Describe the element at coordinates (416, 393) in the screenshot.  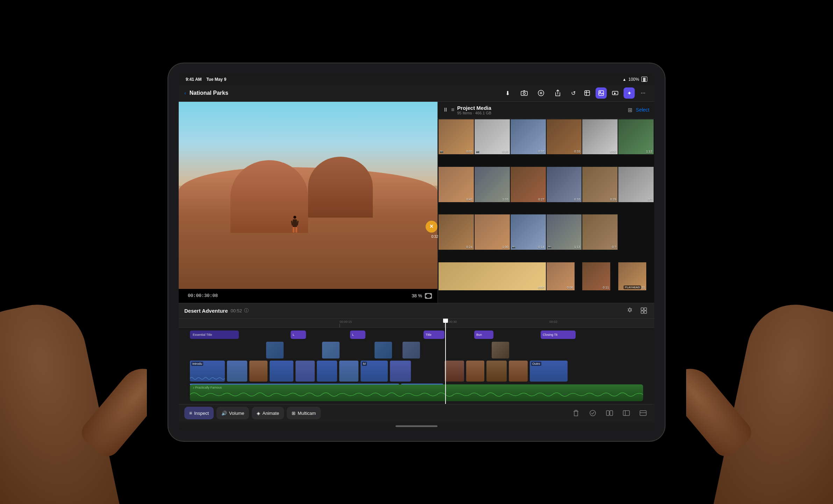
I see `audio-clip: ♪ Practically Famous` at that location.